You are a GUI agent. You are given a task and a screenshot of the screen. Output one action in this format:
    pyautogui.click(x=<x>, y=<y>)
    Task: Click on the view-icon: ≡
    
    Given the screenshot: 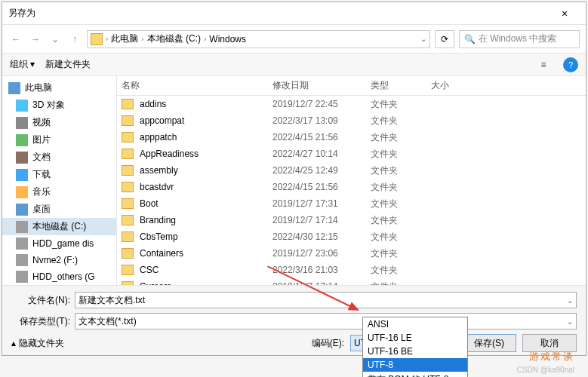 What is the action you would take?
    pyautogui.click(x=543, y=65)
    